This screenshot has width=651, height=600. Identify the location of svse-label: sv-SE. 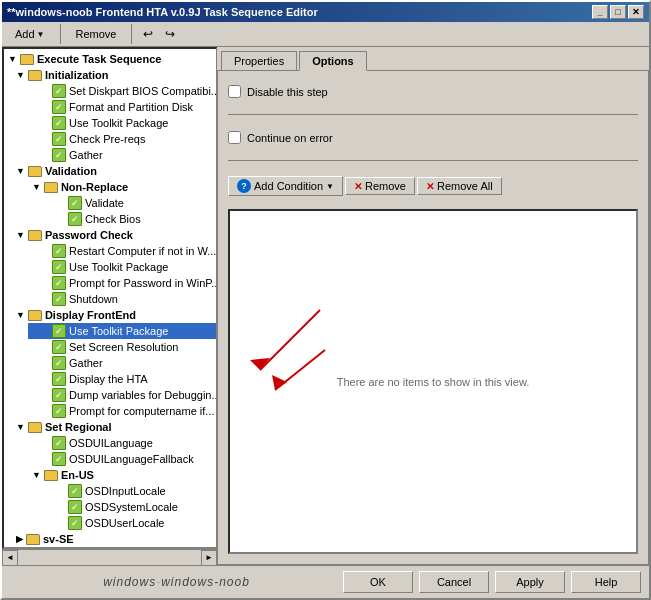
(58, 539).